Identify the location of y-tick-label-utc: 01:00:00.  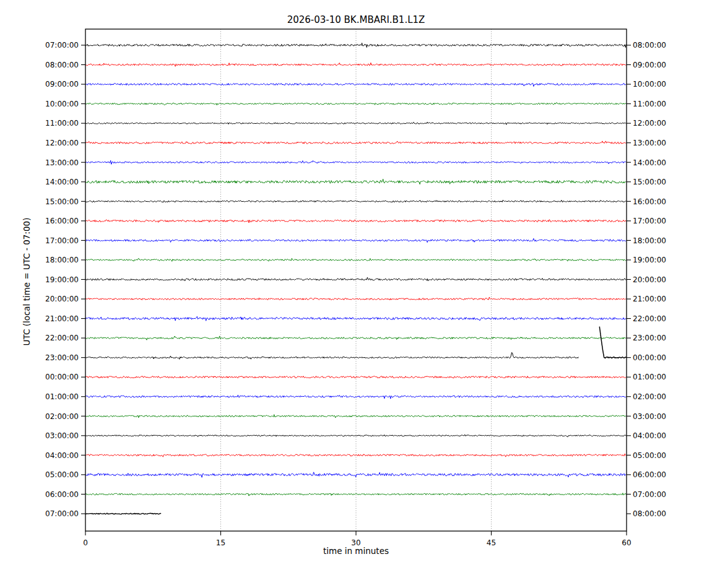
(62, 397).